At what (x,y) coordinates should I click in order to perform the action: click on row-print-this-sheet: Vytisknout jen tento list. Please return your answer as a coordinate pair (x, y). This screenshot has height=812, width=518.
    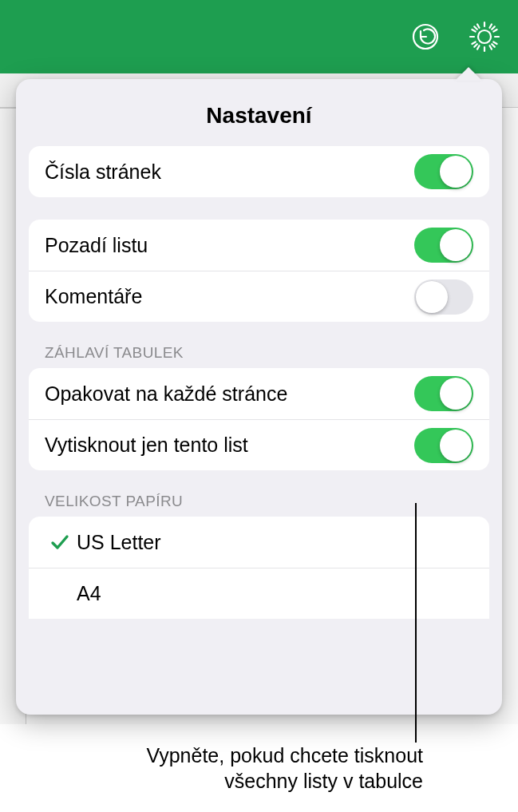
    Looking at the image, I should click on (259, 445).